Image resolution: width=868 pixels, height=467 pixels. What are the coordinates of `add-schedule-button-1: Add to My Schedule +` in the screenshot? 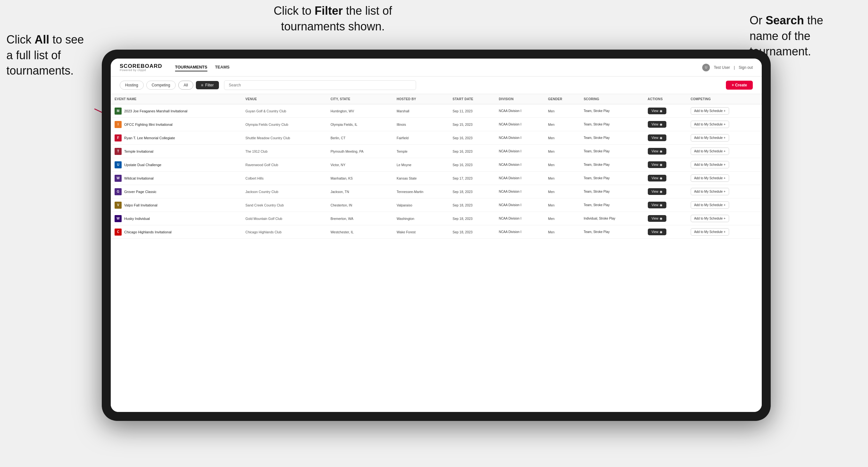 It's located at (710, 124).